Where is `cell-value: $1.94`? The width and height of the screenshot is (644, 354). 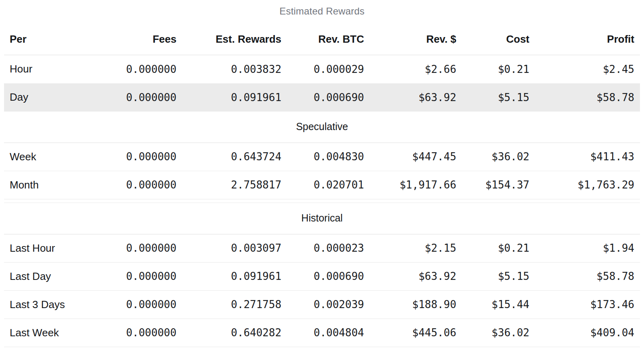 cell-value: $1.94 is located at coordinates (588, 248).